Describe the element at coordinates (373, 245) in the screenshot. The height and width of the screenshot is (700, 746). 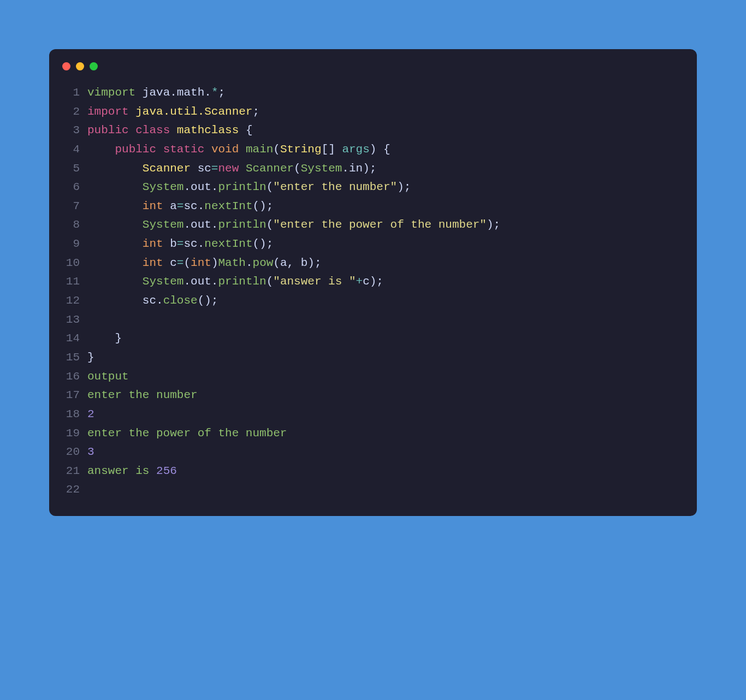
I see `code-line: 9 int b=sc.nextInt();` at that location.